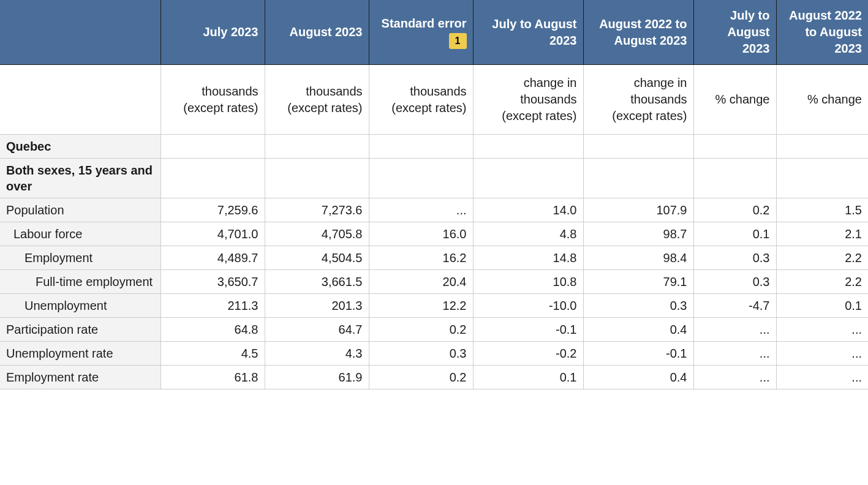 Image resolution: width=868 pixels, height=485 pixels. Describe the element at coordinates (638, 100) in the screenshot. I see `units-col-5: change in thousands (except rates)` at that location.